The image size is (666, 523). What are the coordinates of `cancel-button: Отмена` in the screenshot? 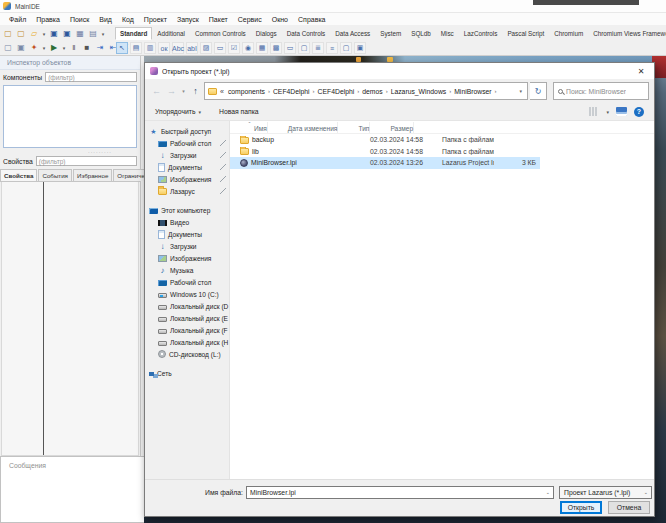 It's located at (629, 508).